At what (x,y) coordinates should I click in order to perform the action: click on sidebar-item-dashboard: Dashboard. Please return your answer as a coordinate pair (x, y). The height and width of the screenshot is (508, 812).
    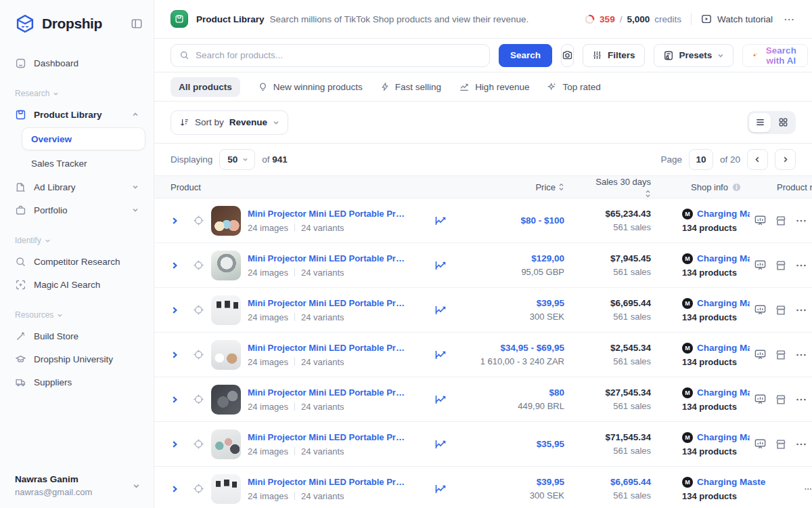
    Looking at the image, I should click on (77, 63).